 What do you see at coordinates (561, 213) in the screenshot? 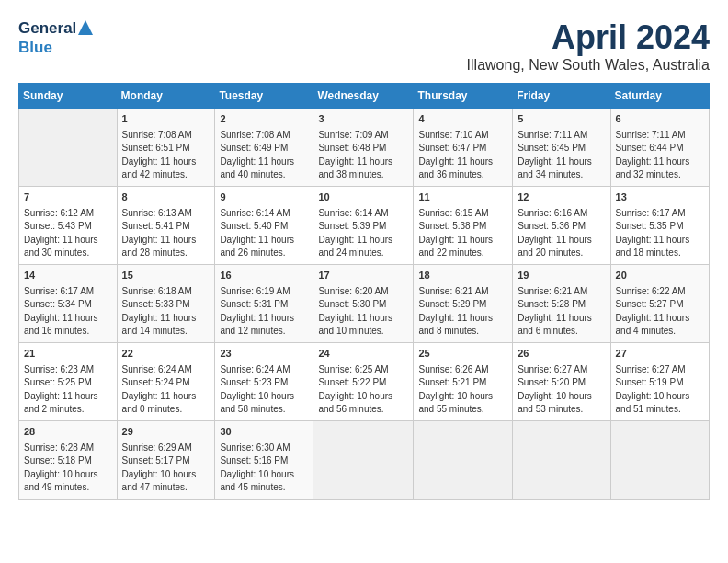
I see `cell-info: Sunrise: 6:16 AM` at bounding box center [561, 213].